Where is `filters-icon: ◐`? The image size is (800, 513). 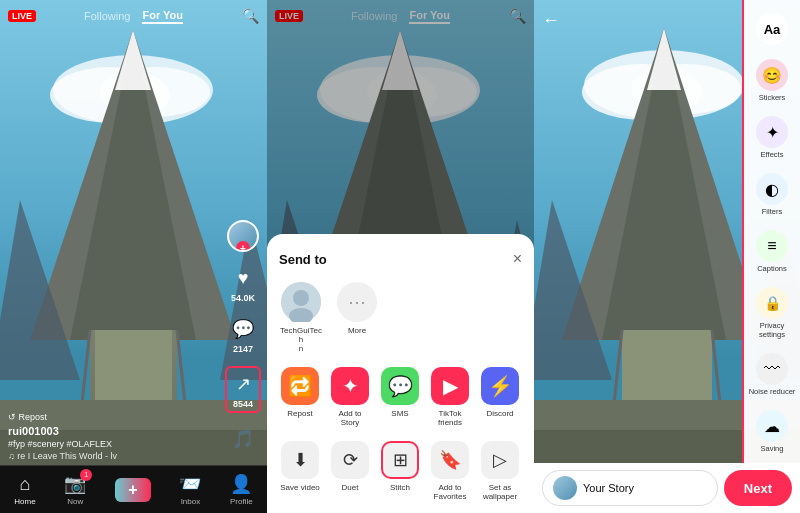
filters-icon: ◐ is located at coordinates (772, 189).